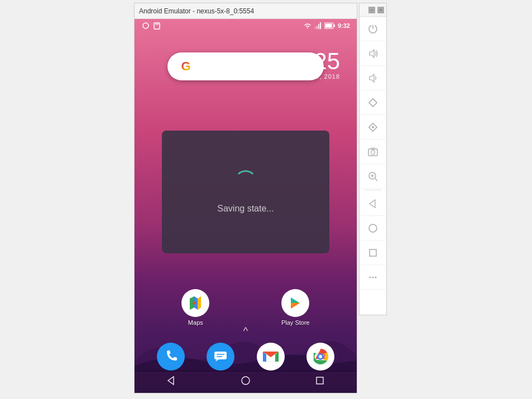 The image size is (532, 399). What do you see at coordinates (246, 11) in the screenshot?
I see `title-bar: Android Emulator - nexus-5x-8_0:5554` at bounding box center [246, 11].